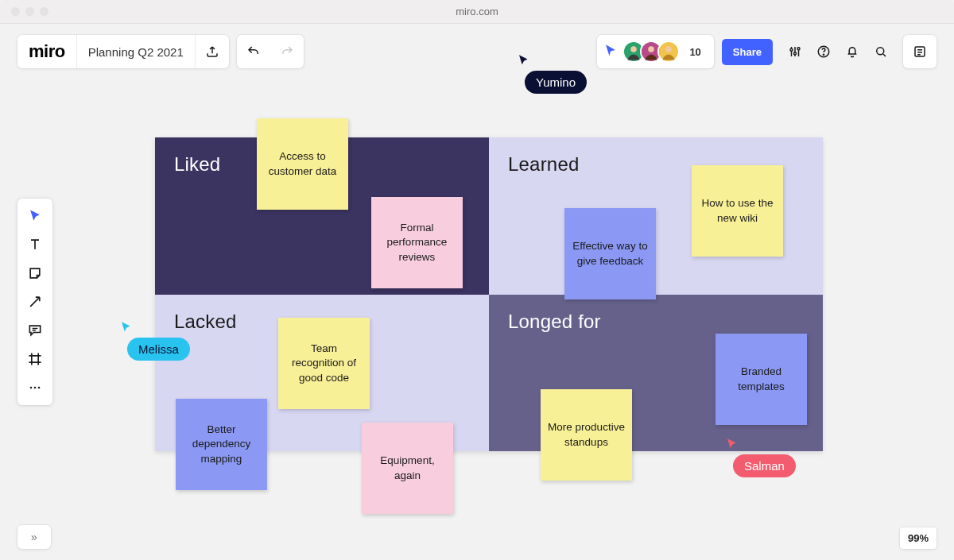  Describe the element at coordinates (477, 12) in the screenshot. I see `browser-chrome: miro.com` at that location.